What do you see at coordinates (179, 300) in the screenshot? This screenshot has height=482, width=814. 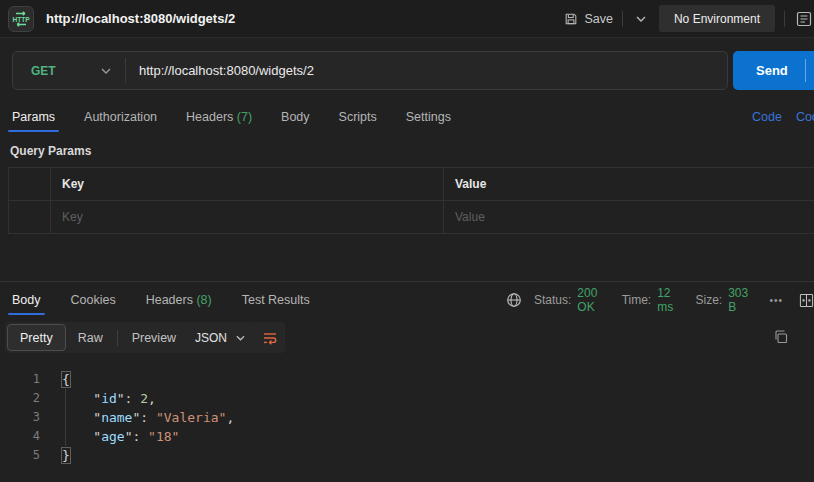 I see `response-tab-headers: Headers (8)` at bounding box center [179, 300].